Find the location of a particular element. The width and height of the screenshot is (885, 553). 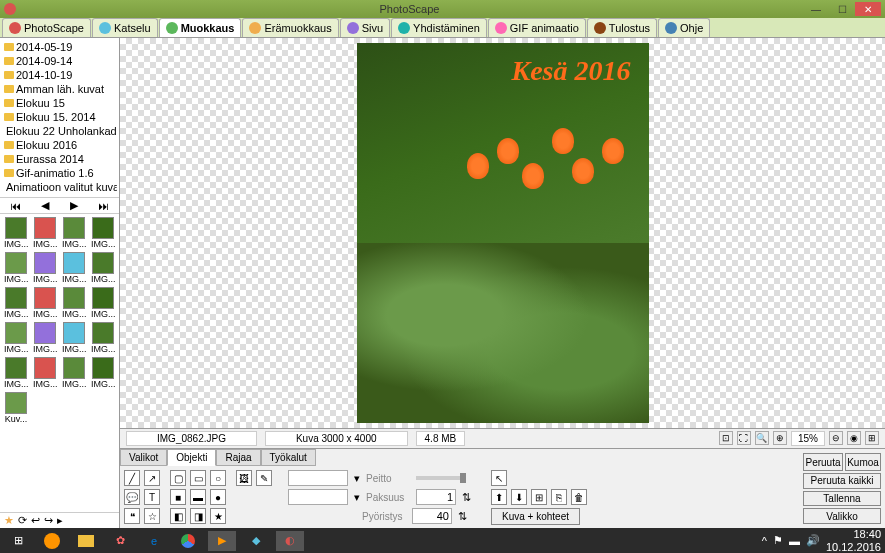

tab-tulostus: Tulostus is located at coordinates (622, 28).